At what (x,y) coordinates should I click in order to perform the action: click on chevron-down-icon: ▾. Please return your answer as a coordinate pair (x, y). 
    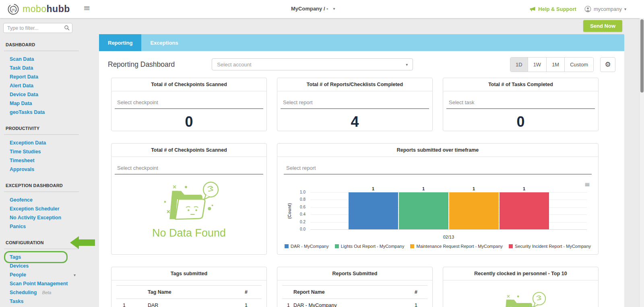
    Looking at the image, I should click on (334, 9).